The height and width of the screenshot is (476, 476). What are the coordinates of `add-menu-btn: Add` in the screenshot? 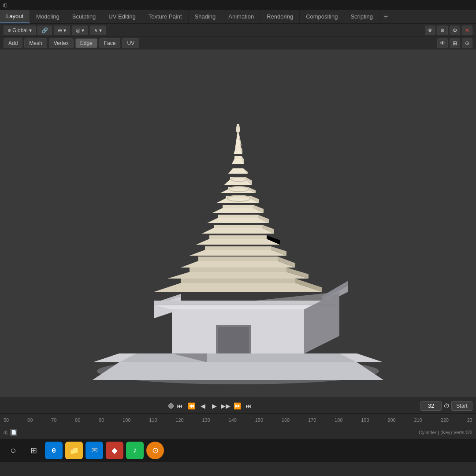 It's located at (13, 43).